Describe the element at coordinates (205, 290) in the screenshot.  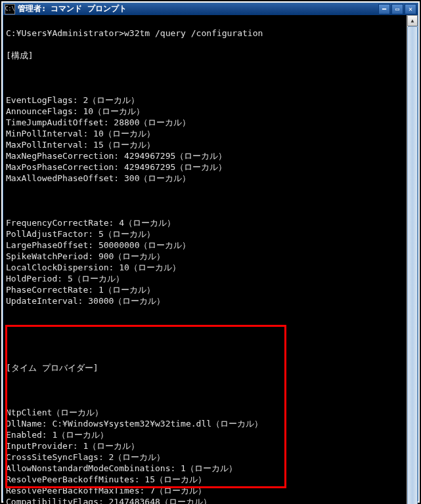
I see `config-line: PhaseCorrectRate: 1（ローカル）` at that location.